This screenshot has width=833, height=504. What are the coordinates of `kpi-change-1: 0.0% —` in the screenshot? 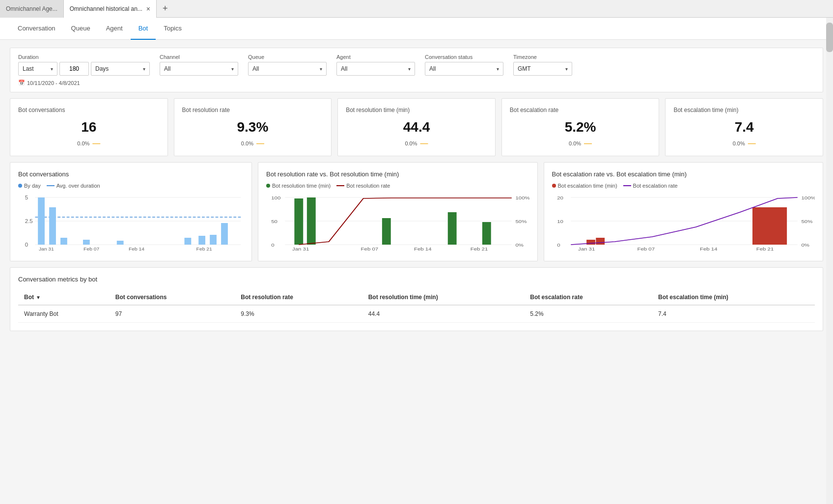 It's located at (253, 143).